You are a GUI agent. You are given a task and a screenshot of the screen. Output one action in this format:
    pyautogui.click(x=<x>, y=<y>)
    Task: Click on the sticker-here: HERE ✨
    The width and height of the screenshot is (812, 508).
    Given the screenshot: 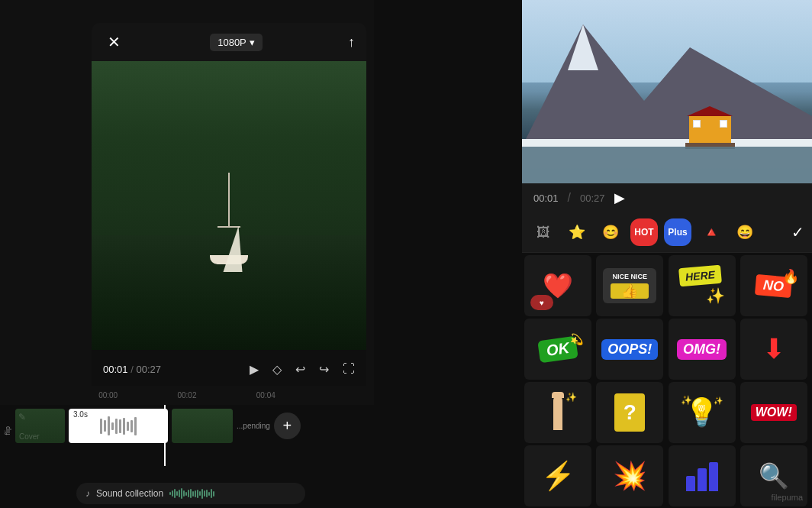 What is the action you would take?
    pyautogui.click(x=702, y=286)
    